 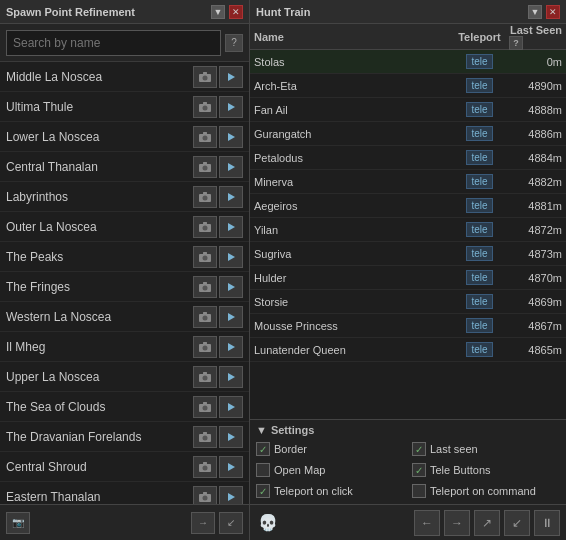 What do you see at coordinates (547, 523) in the screenshot?
I see `pause-button: ⏸` at bounding box center [547, 523].